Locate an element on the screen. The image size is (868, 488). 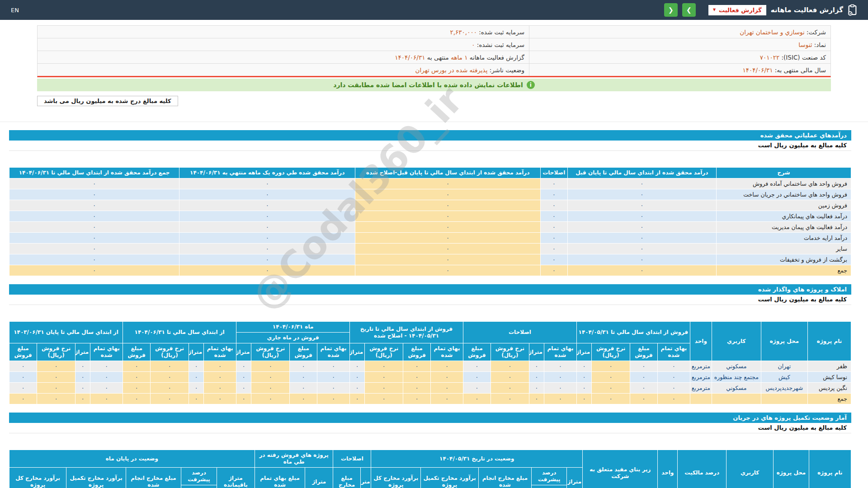
info-label: سرمایه ثبت نشده: is located at coordinates (500, 45).